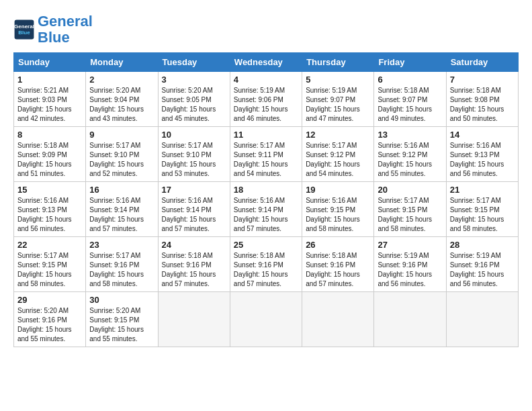 This screenshot has height=411, width=532. What do you see at coordinates (338, 134) in the screenshot?
I see `day-number: 12` at bounding box center [338, 134].